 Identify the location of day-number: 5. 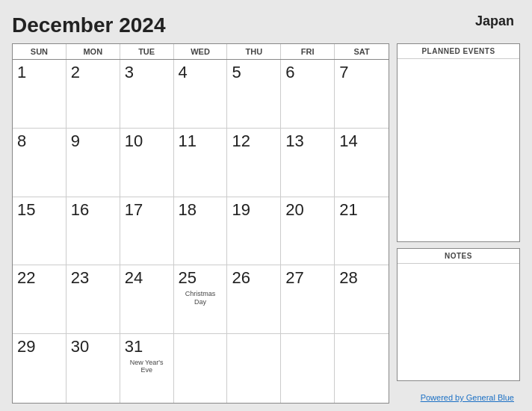
(236, 72).